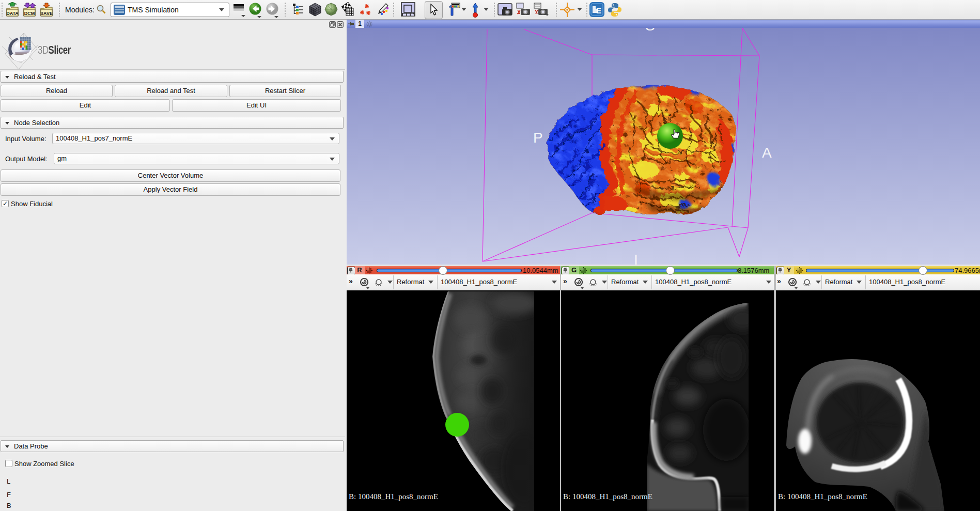 The image size is (980, 511). Describe the element at coordinates (599, 10) in the screenshot. I see `svg-text: E` at that location.